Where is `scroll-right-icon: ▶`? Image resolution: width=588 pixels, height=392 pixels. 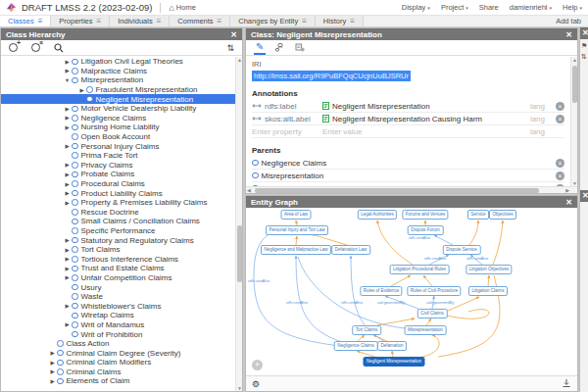 scroll-right-icon: ▶ is located at coordinates (567, 190).